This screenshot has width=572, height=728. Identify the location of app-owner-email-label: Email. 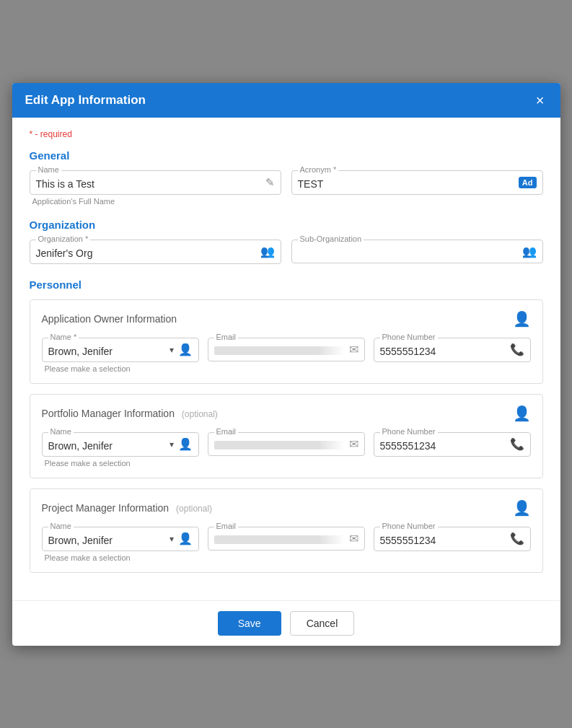
(226, 337).